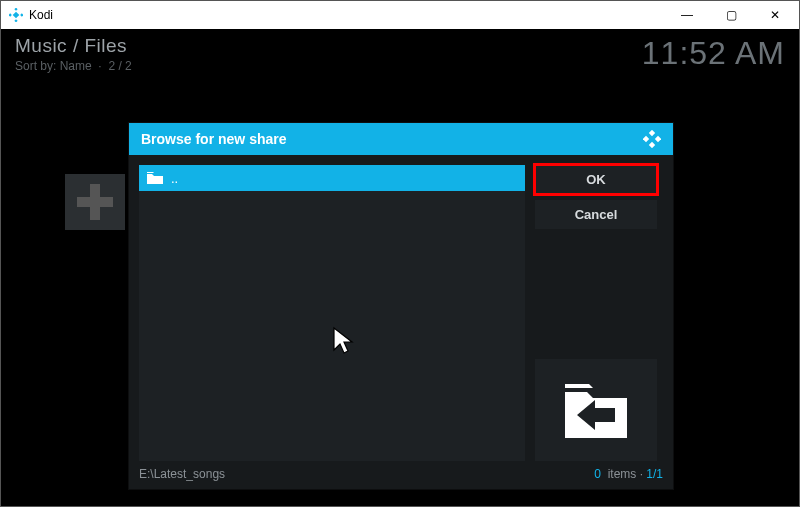 Image resolution: width=800 pixels, height=507 pixels. Describe the element at coordinates (174, 178) in the screenshot. I see `list-item-label: ..` at that location.